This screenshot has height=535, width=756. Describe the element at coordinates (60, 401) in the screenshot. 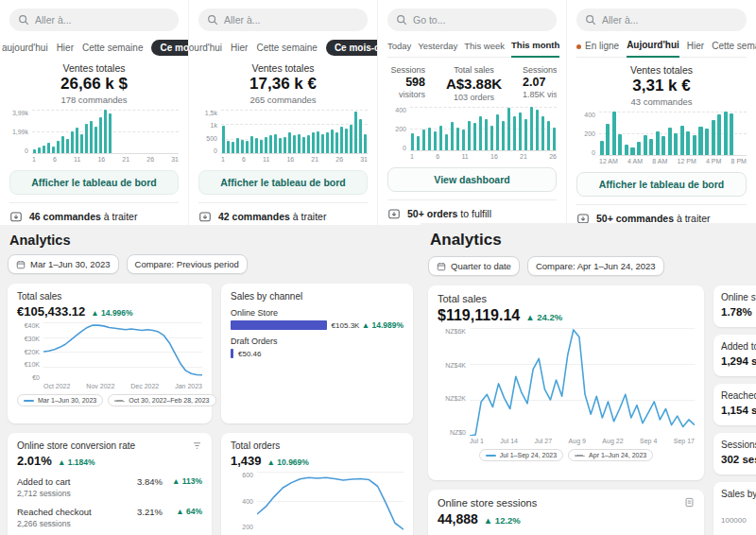

I see `legend-current-period: Mar 1–Jun 30, 2023` at that location.